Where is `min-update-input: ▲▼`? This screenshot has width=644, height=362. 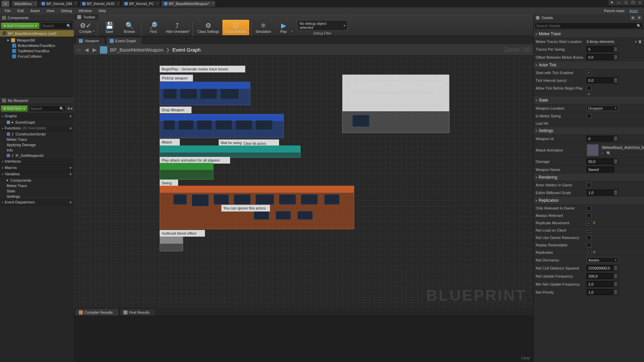
min-update-input: ▲▼ is located at coordinates (602, 284).